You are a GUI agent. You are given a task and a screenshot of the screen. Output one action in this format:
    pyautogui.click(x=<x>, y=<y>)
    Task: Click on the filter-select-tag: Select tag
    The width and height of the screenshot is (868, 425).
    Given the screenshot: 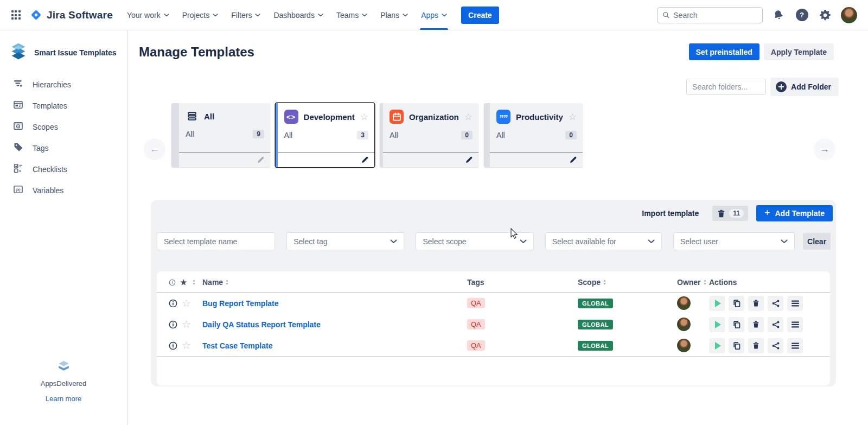 What is the action you would take?
    pyautogui.click(x=345, y=241)
    